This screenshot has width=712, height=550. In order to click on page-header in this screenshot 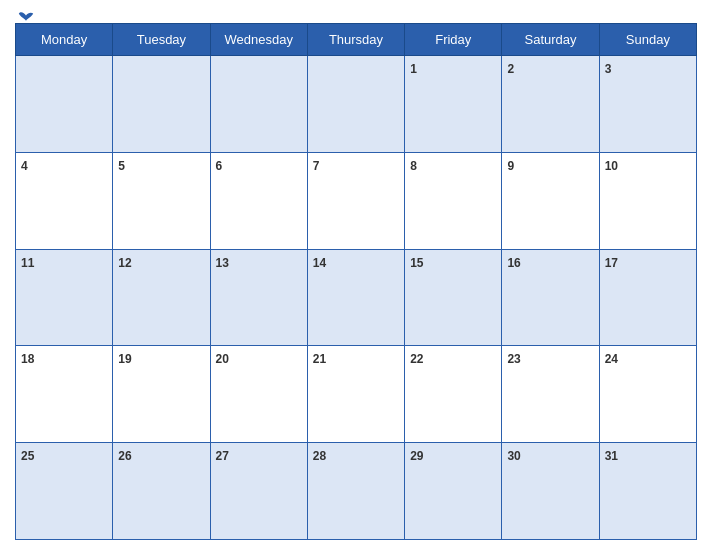, I will do `click(356, 16)`.